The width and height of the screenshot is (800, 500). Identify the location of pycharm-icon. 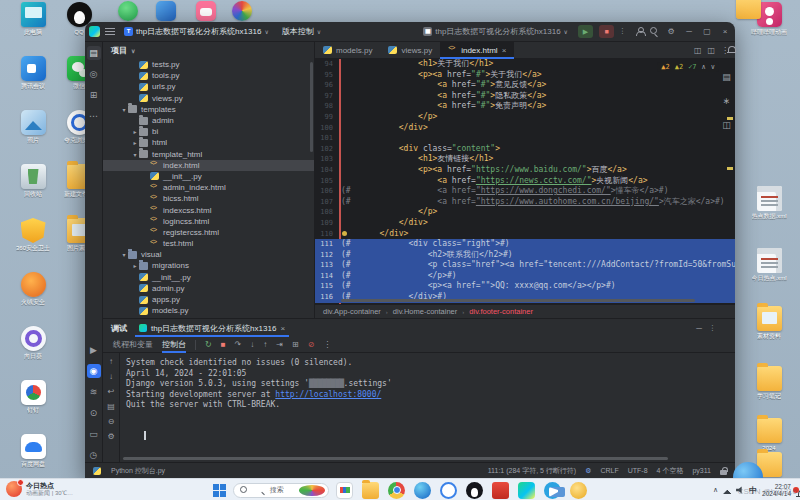
(526, 490).